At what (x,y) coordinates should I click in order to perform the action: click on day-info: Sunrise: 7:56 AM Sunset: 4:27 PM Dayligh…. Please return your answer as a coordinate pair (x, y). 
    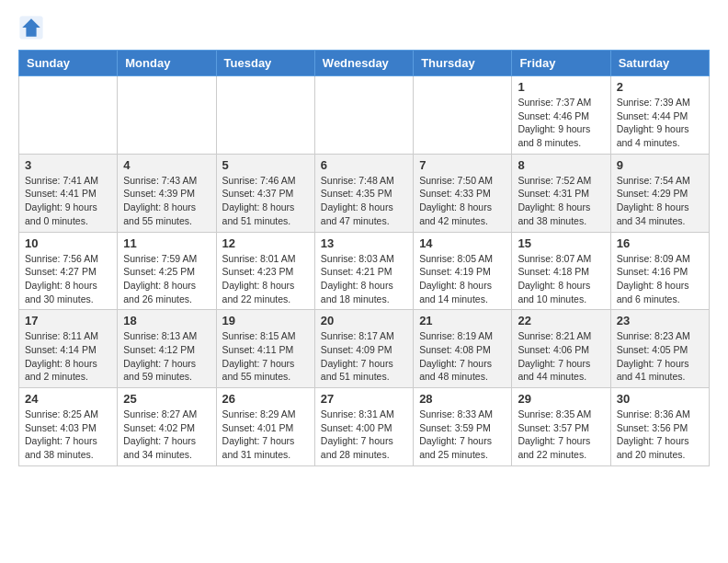
    Looking at the image, I should click on (68, 280).